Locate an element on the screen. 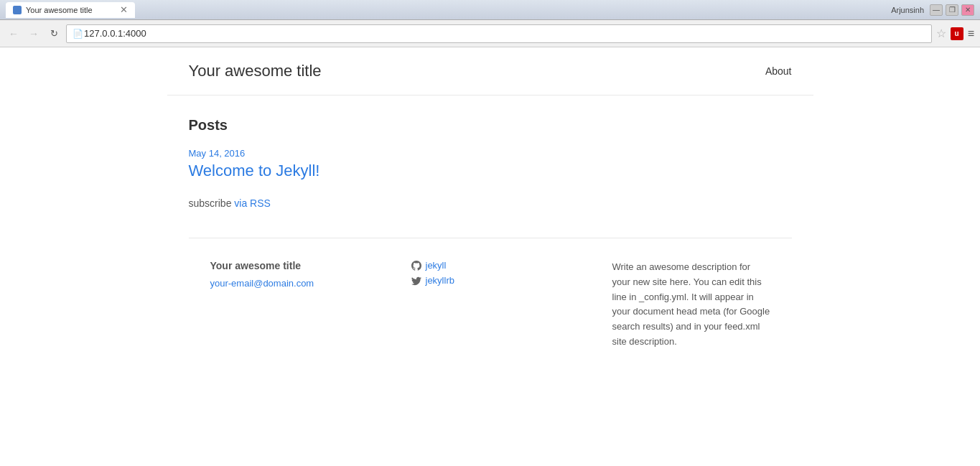  tab-title: Your awesome title is located at coordinates (70, 10).